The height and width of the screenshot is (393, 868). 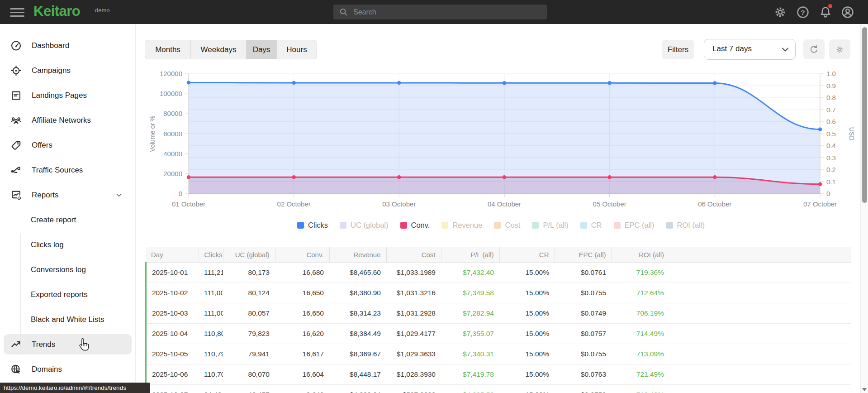 What do you see at coordinates (865, 115) in the screenshot?
I see `scrollbar-thumb` at bounding box center [865, 115].